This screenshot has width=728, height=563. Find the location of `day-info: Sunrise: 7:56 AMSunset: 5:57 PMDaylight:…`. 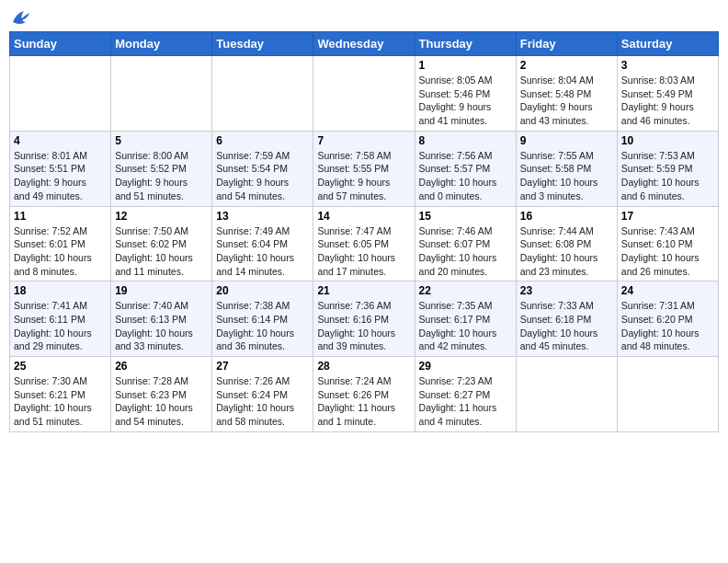

day-info: Sunrise: 7:56 AMSunset: 5:57 PMDaylight:… is located at coordinates (465, 177).